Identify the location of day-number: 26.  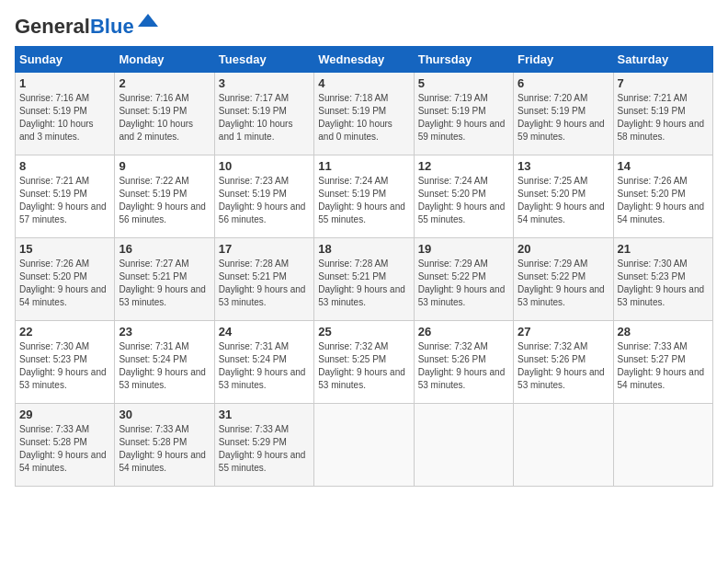
(463, 331).